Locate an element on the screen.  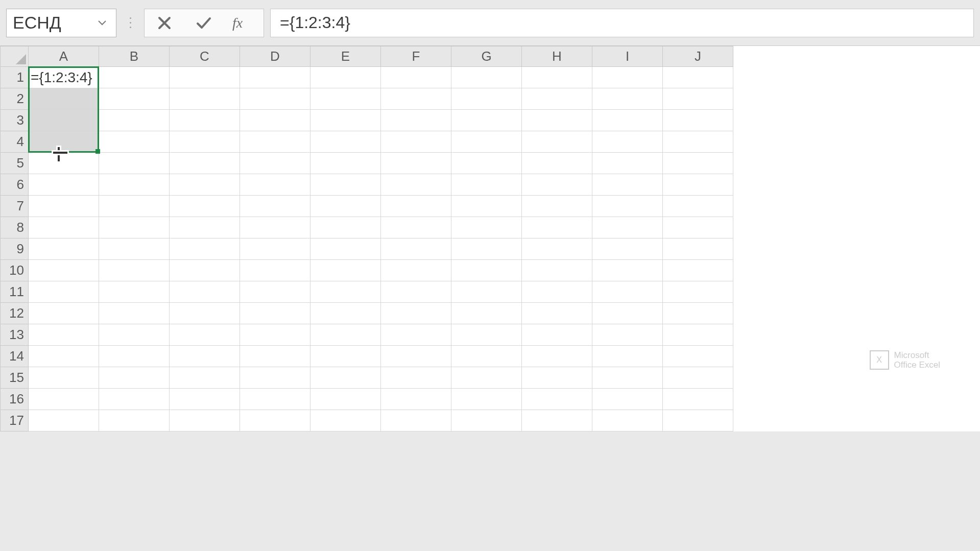
cell-F6 is located at coordinates (416, 185).